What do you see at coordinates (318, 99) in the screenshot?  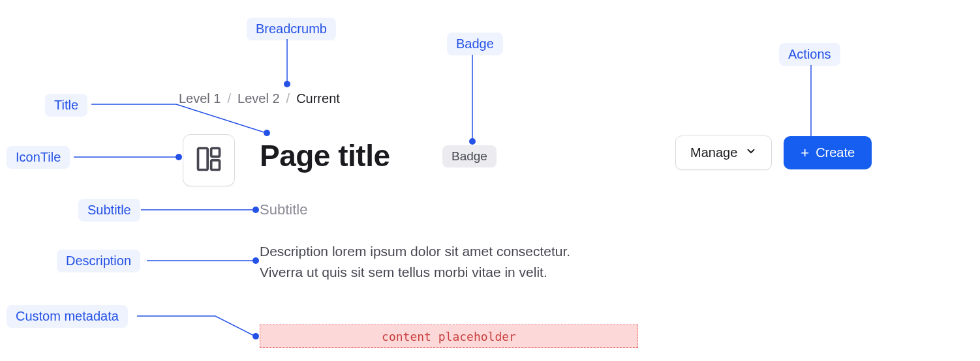 I see `breadcrumb-current: Current` at bounding box center [318, 99].